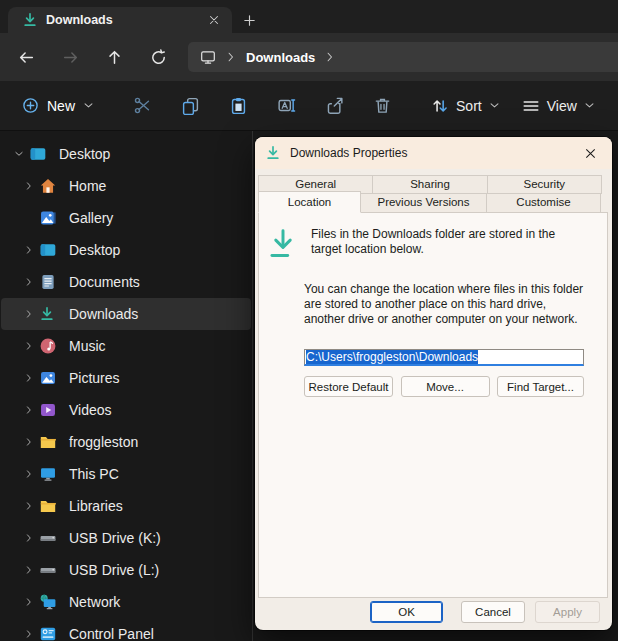 The height and width of the screenshot is (641, 618). Describe the element at coordinates (90, 410) in the screenshot. I see `sidebar-item-label: Videos` at that location.